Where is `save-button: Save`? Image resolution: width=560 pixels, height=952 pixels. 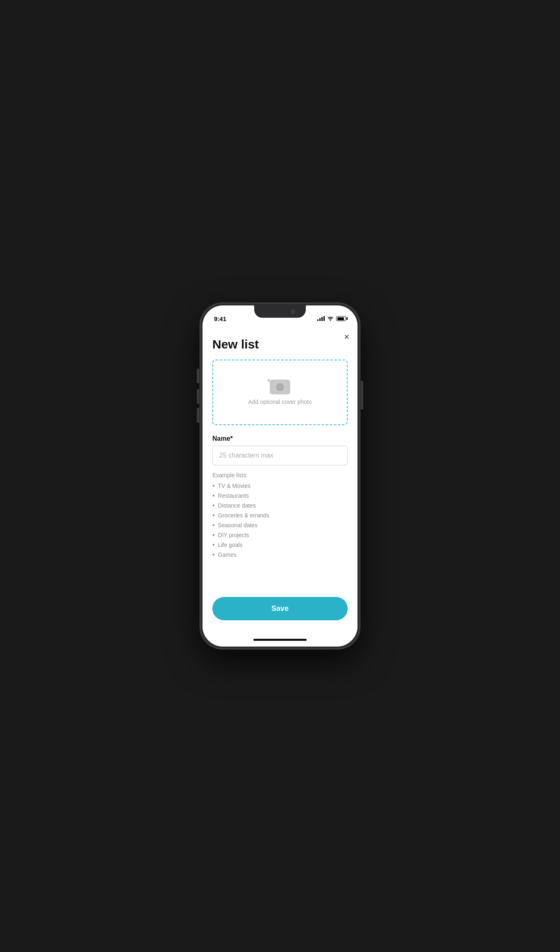
save-button: Save is located at coordinates (280, 608).